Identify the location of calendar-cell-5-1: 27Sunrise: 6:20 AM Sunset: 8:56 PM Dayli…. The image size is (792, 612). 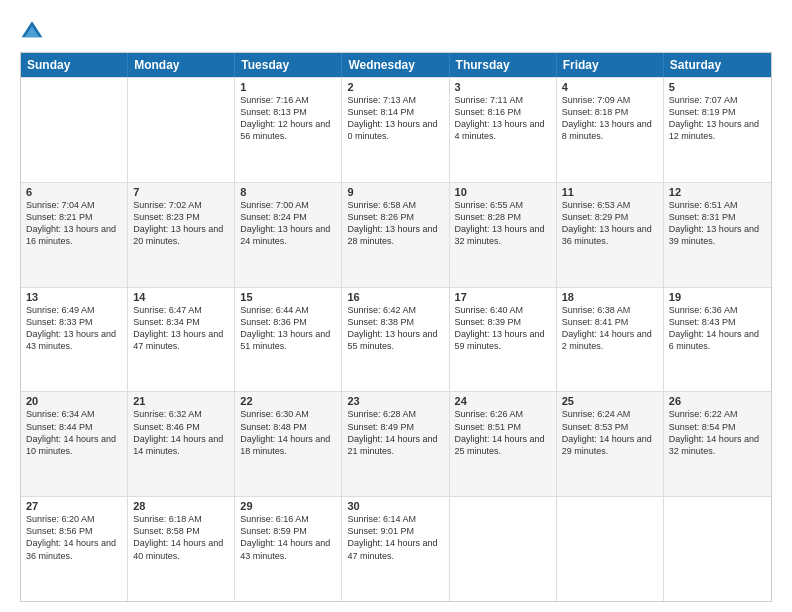
(74, 549).